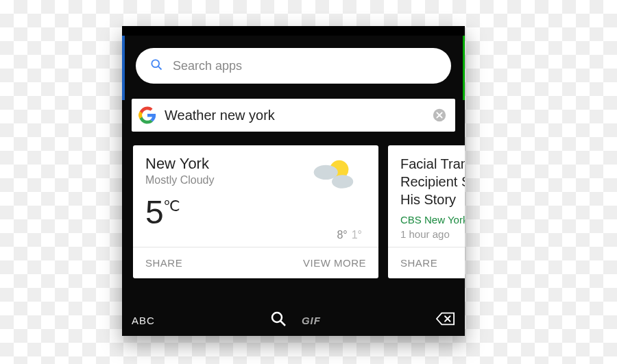 This screenshot has width=617, height=364. What do you see at coordinates (293, 115) in the screenshot?
I see `google-search-bar: Weather new york` at bounding box center [293, 115].